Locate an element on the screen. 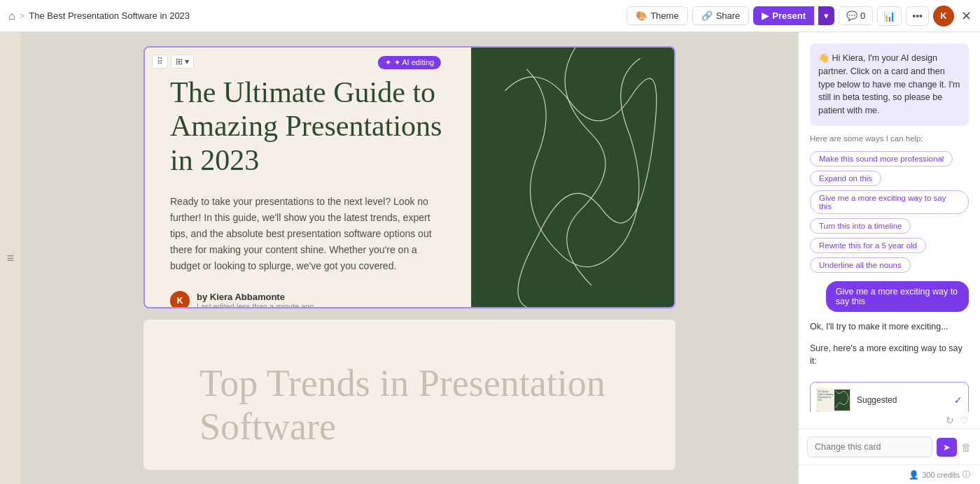 The image size is (980, 484). comment-icon: 💬 is located at coordinates (852, 15).